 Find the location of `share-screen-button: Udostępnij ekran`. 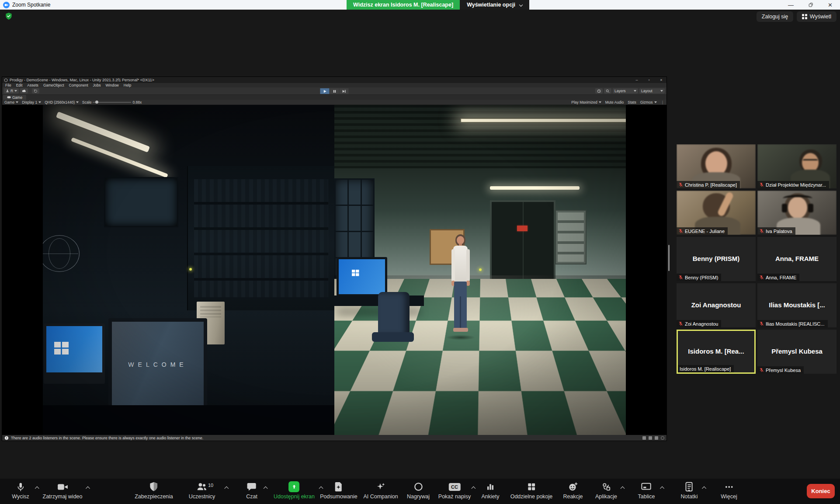

share-screen-button: Udostępnij ekran is located at coordinates (294, 490).